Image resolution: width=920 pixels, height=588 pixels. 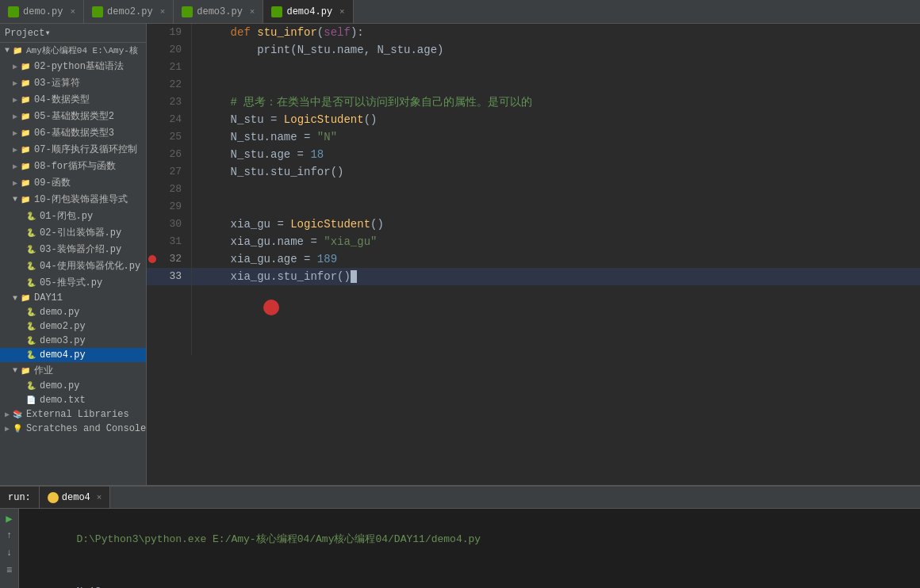 I want to click on line-num-27: 27, so click(x=174, y=172).